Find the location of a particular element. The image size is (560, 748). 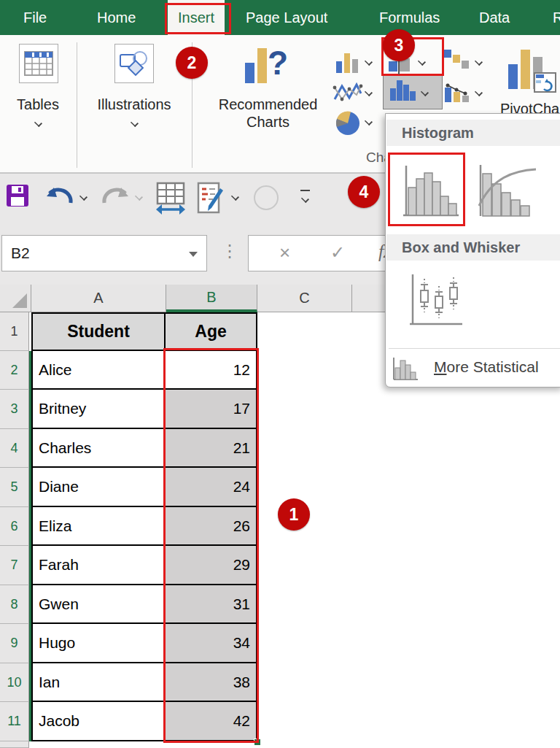

column-width-icon is located at coordinates (171, 198).